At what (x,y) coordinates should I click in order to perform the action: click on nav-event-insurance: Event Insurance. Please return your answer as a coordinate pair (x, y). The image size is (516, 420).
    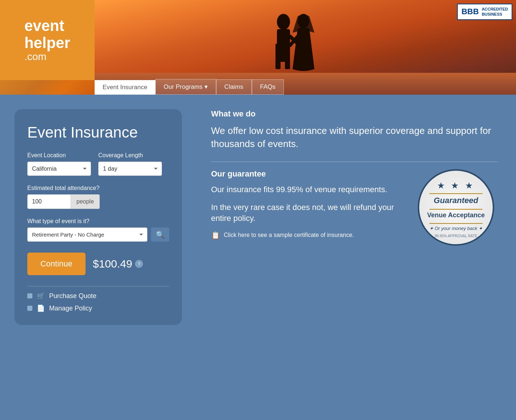
    Looking at the image, I should click on (125, 87).